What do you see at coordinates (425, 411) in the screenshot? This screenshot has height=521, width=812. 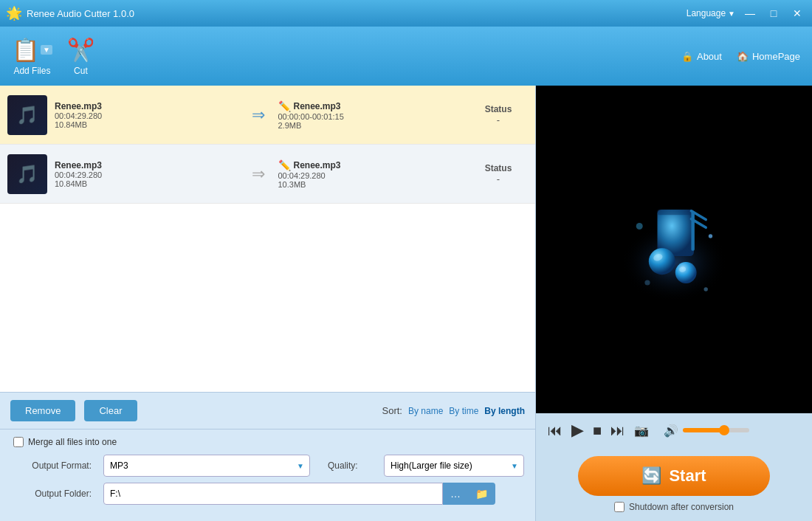 I see `sort-by-name-button: By name` at bounding box center [425, 411].